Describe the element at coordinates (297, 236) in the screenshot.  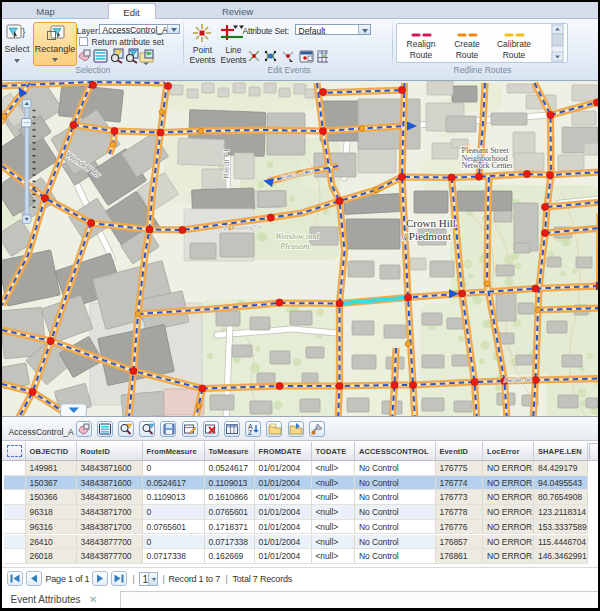
I see `svg-text: Winslow and` at that location.